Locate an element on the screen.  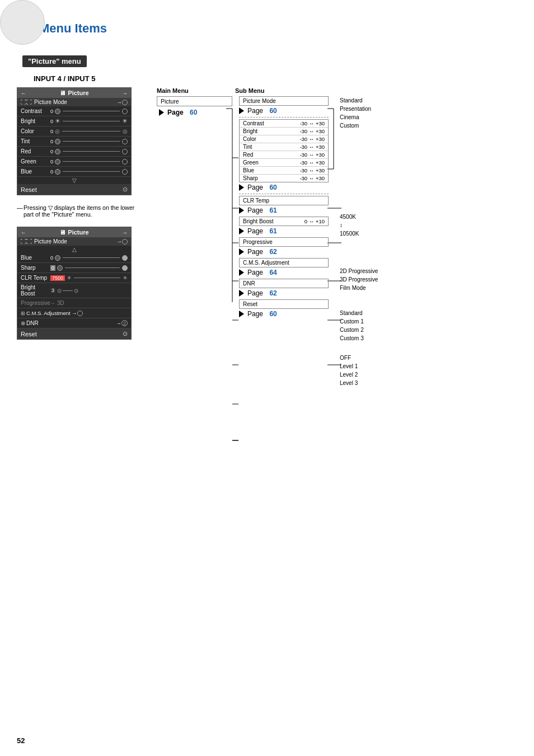
arrow-icon-pm is located at coordinates (242, 111).